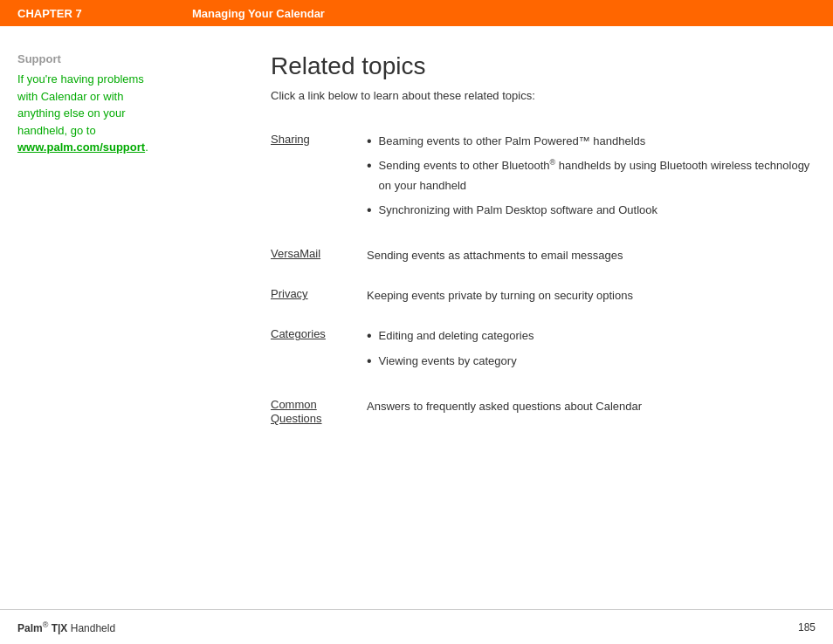 The height and width of the screenshot is (644, 833). Describe the element at coordinates (59, 628) in the screenshot. I see `footer-pipe: T|X` at that location.